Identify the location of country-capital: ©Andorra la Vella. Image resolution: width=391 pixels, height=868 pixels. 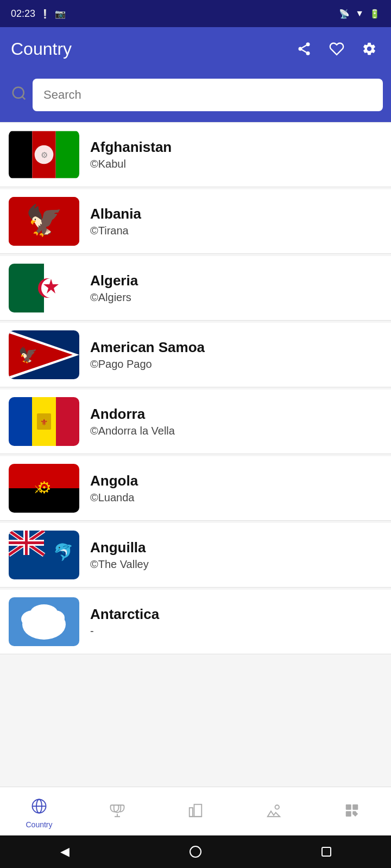
(236, 431).